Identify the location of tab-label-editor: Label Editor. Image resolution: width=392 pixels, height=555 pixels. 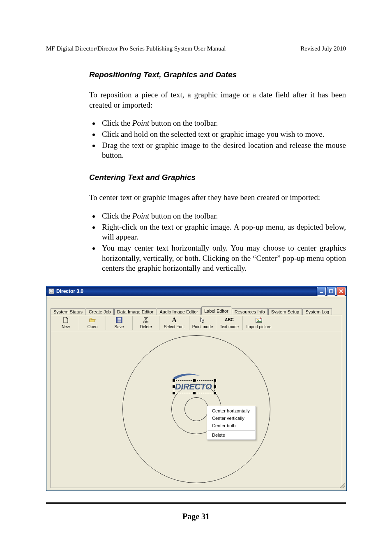
(216, 311).